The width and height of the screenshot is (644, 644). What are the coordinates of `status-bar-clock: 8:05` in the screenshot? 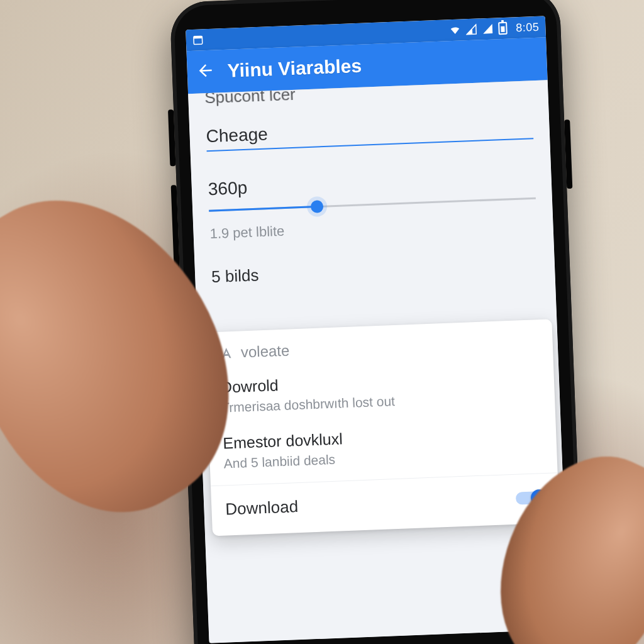 It's located at (528, 27).